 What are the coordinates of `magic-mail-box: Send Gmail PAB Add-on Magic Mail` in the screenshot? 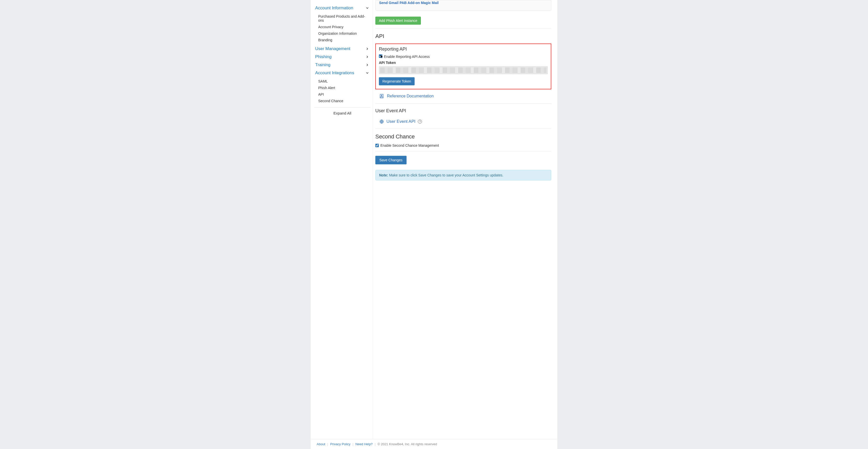 It's located at (463, 5).